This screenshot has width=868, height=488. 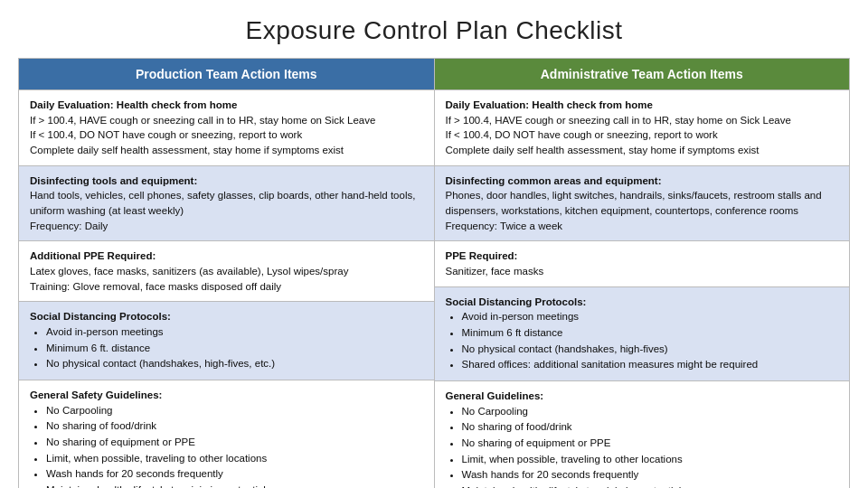 What do you see at coordinates (226, 271) in the screenshot?
I see `cell-[object Object]-2: Additional PPE Required:Latex gloves, fa…` at bounding box center [226, 271].